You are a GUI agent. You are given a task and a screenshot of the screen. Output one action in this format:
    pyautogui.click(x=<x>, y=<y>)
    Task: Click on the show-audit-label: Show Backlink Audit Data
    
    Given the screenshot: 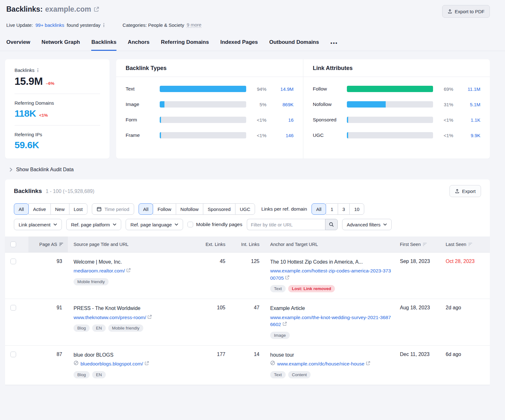 What is the action you would take?
    pyautogui.click(x=45, y=170)
    